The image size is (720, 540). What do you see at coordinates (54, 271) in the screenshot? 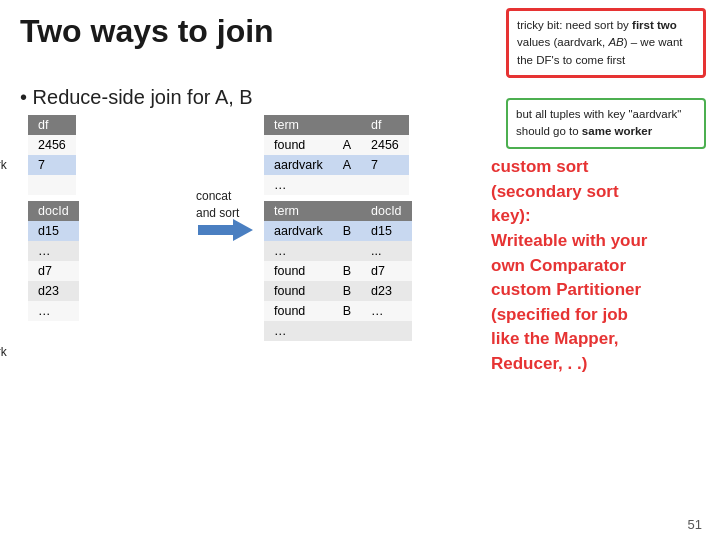
I see `table-row: d7` at bounding box center [54, 271].